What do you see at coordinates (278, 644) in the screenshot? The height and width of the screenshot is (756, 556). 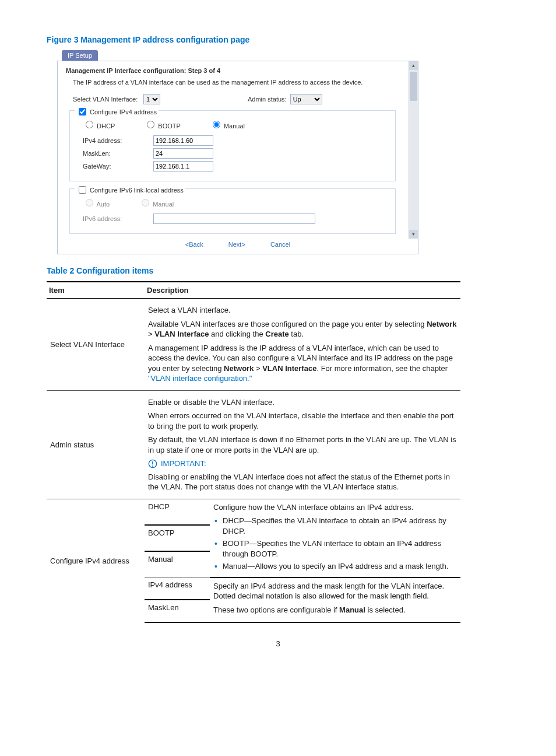 I see `page-number: 3` at bounding box center [278, 644].